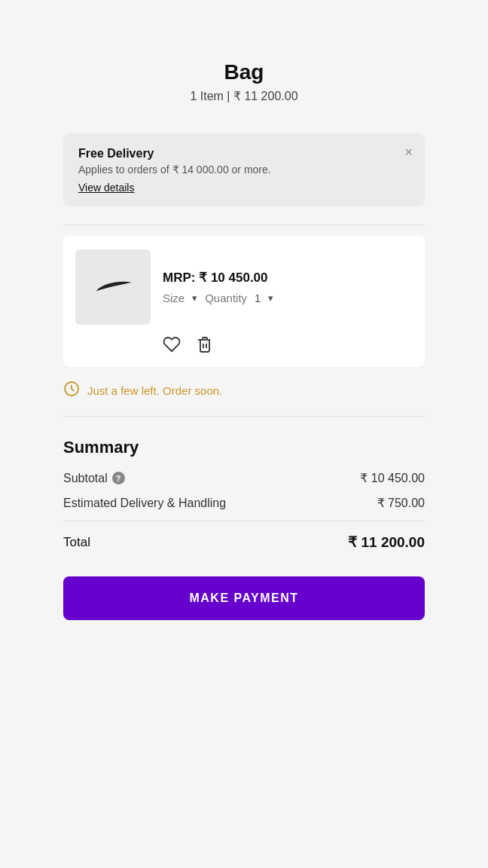  What do you see at coordinates (244, 72) in the screenshot?
I see `page-title: Bag` at bounding box center [244, 72].